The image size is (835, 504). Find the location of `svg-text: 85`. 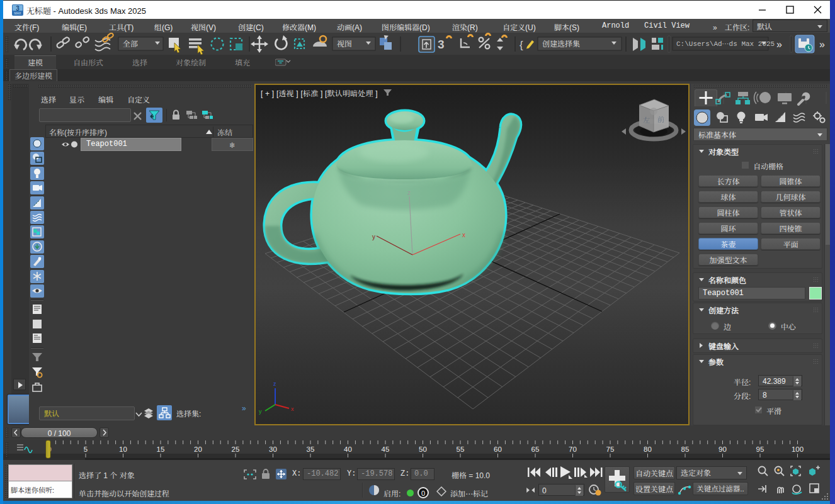

svg-text: 85 is located at coordinates (685, 449).